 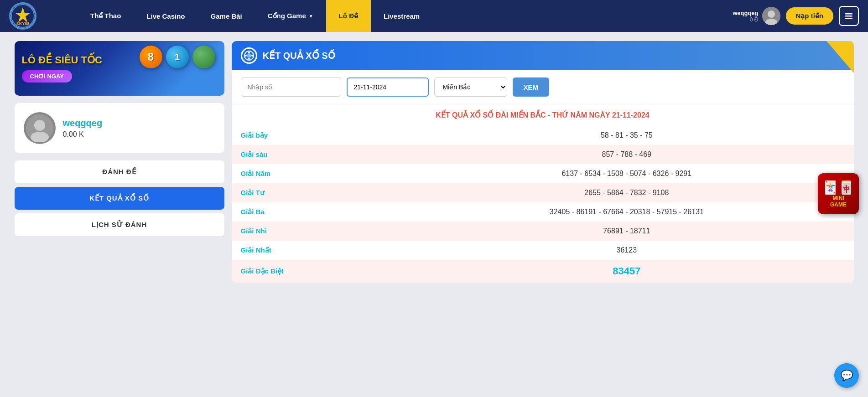 What do you see at coordinates (627, 212) in the screenshot?
I see `prize-values: 32405 - 86191 - 67664 - 20318 - 57915 - …` at bounding box center [627, 212].